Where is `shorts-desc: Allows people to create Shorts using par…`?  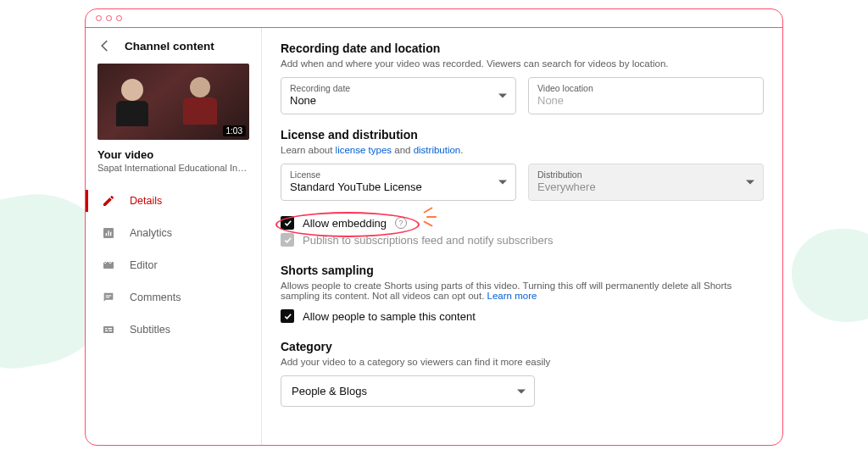 shorts-desc: Allows people to create Shorts using par… is located at coordinates (522, 291).